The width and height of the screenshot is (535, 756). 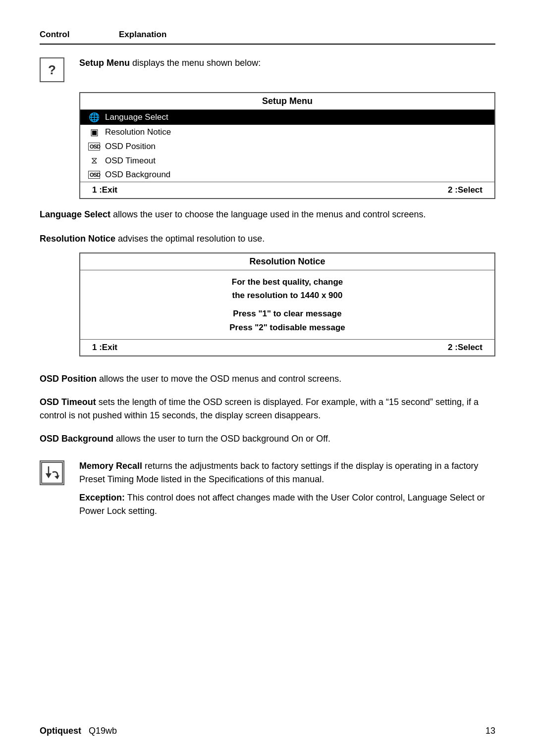 I want to click on page-footer: Optiquest Q19wb 13, so click(x=268, y=731).